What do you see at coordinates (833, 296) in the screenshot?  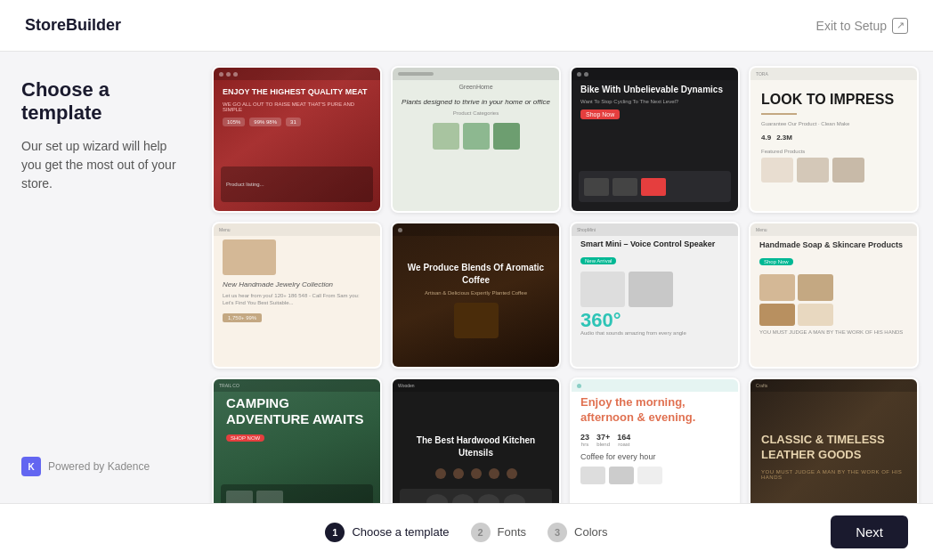 I see `template-card-soap: Menu Handmade Soap & Skincare Products S…` at bounding box center [833, 296].